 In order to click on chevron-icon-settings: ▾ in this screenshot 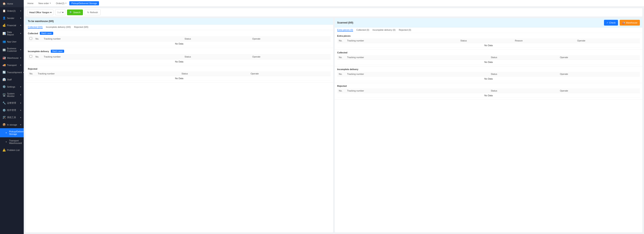, I will do `click(21, 87)`.